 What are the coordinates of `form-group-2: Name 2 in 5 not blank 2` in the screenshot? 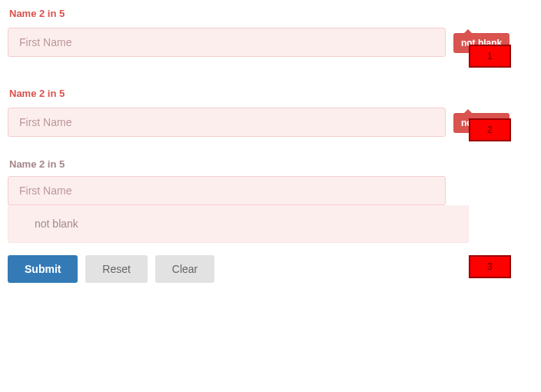 It's located at (270, 112).